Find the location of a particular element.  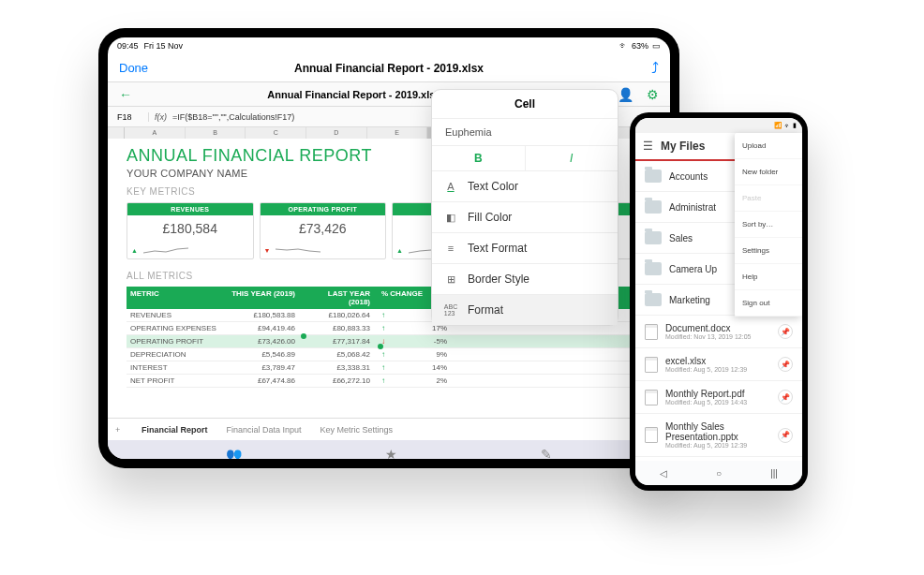

tab-financial-report: Financial Report is located at coordinates (174, 430).